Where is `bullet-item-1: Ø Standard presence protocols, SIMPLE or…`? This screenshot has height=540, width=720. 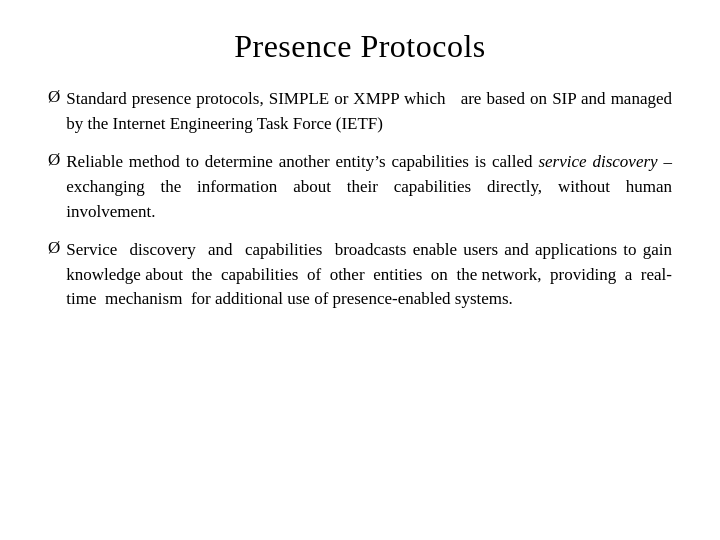
bullet-item-1: Ø Standard presence protocols, SIMPLE or… is located at coordinates (360, 112).